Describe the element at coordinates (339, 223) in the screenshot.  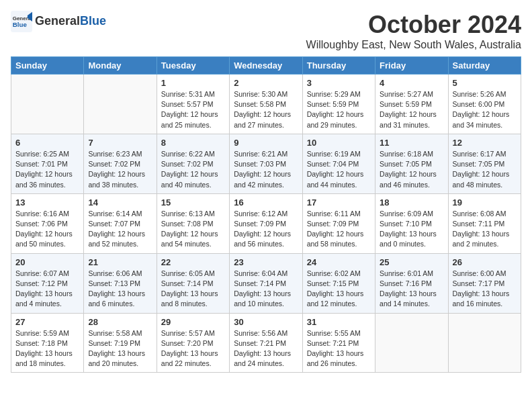
I see `calendar-cell: 17Sunrise: 6:11 AM Sunset: 7:09 PM Dayli…` at that location.